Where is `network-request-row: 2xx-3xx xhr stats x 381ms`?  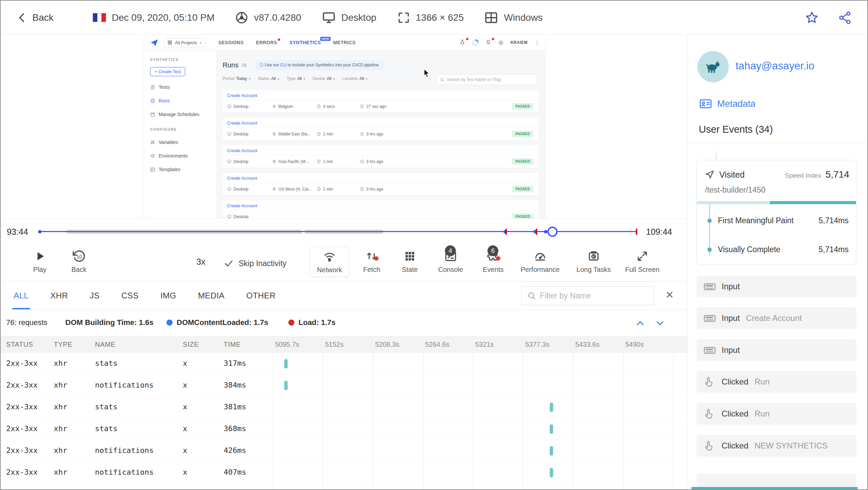
network-request-row: 2xx-3xx xhr stats x 381ms is located at coordinates (344, 407).